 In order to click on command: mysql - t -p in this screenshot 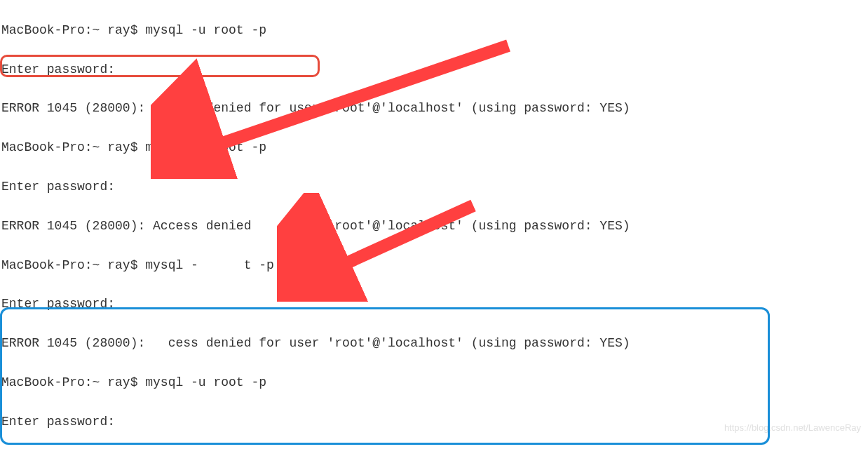, I will do `click(210, 265)`.